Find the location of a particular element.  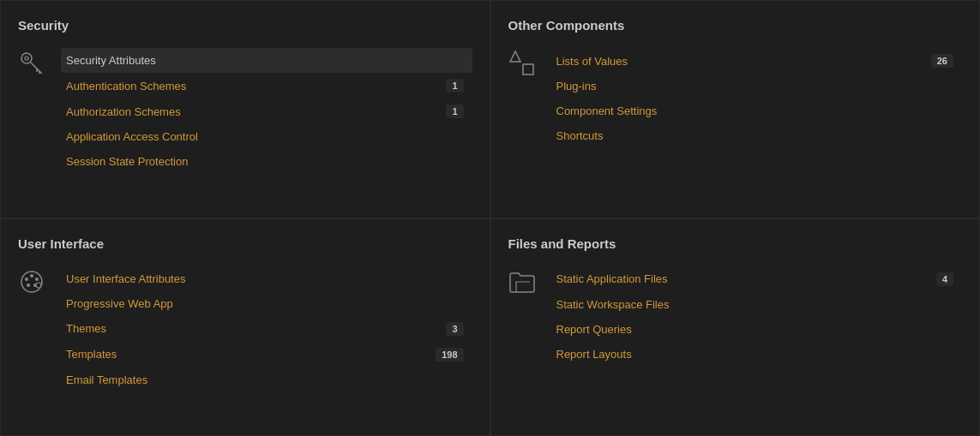

other-components-content: Lists of Values26Plug-insComponent Setti… is located at coordinates (736, 98).